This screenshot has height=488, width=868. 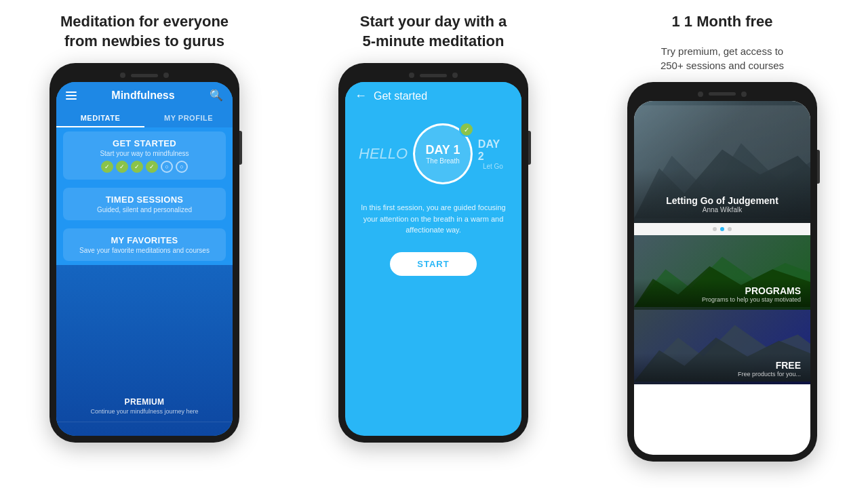 What do you see at coordinates (144, 240) in the screenshot?
I see `my-favorites-title: MY FAVORITES` at bounding box center [144, 240].